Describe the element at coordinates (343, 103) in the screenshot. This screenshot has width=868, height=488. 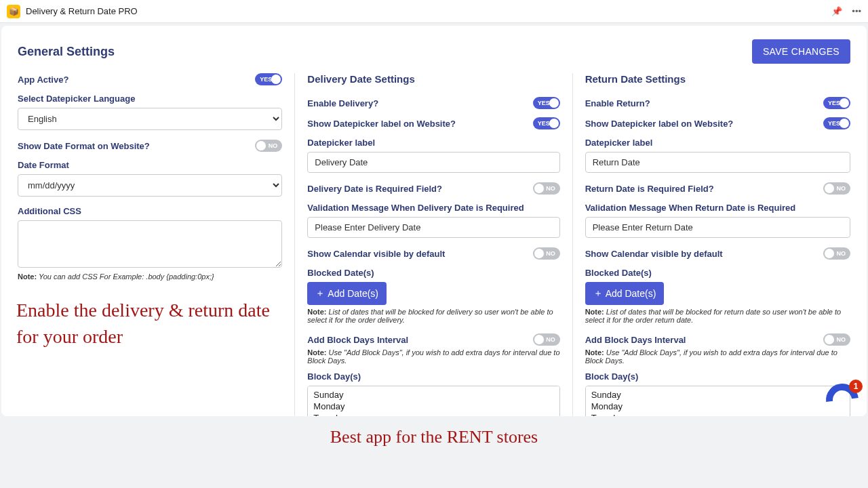
I see `enable-delivery-label: Enable Delivery?` at that location.